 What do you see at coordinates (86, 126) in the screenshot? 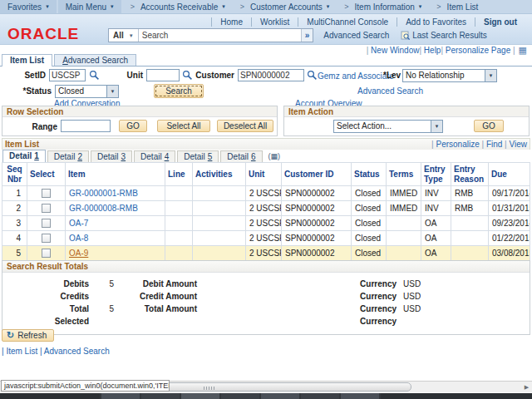
I see `range-field` at bounding box center [86, 126].